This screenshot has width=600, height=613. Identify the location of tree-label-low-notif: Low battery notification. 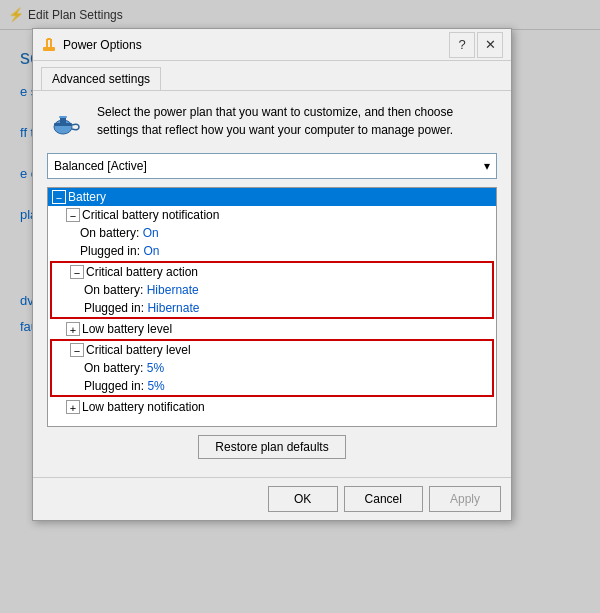
(287, 407).